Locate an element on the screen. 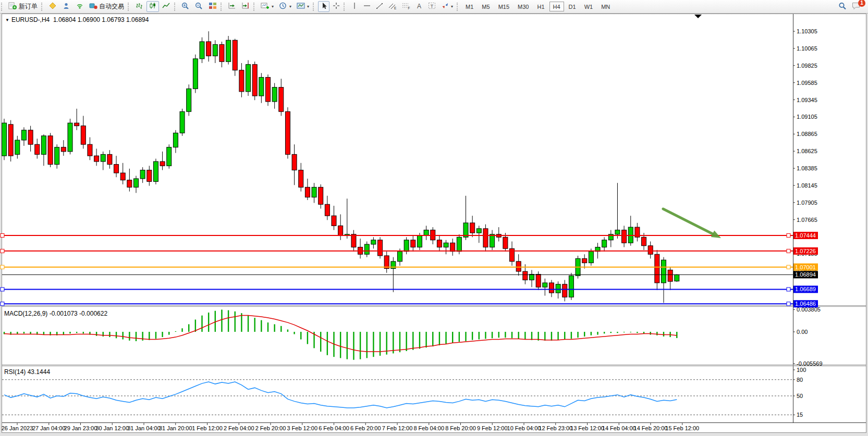  auto-scroll-button is located at coordinates (232, 6).